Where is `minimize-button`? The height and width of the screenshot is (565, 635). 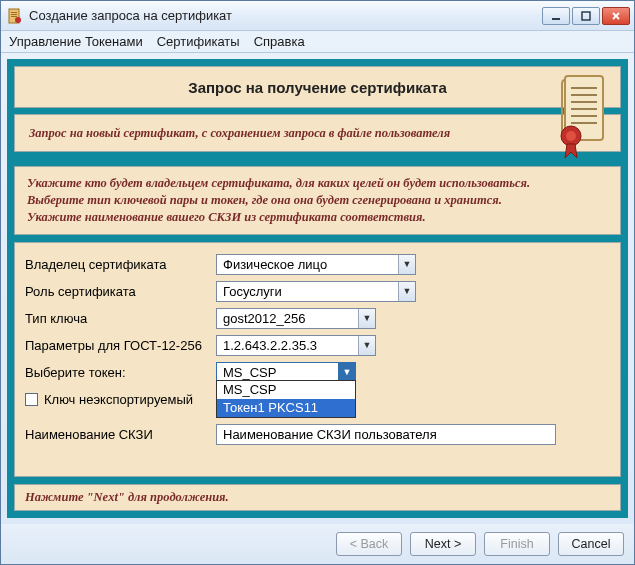
minimize-button is located at coordinates (556, 16).